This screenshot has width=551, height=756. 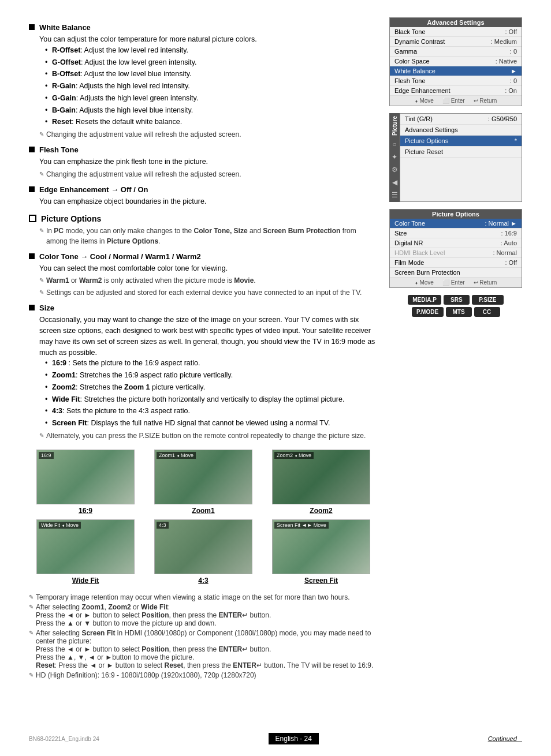 What do you see at coordinates (211, 122) in the screenshot?
I see `list-item-reset: Reset: Resets the default white balance.` at bounding box center [211, 122].